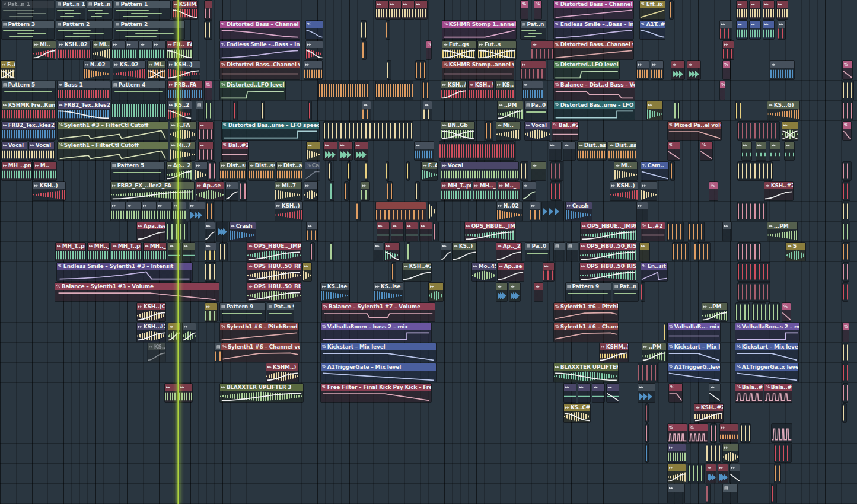  I want to click on audio-clip: ▸▸S, so click(796, 251).